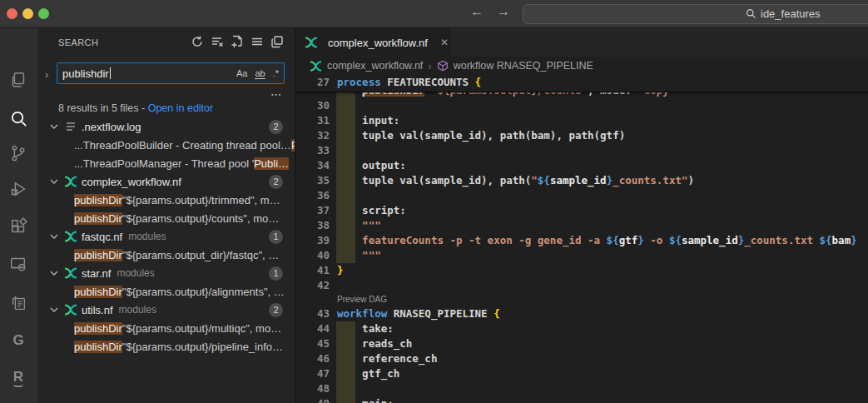 The width and height of the screenshot is (868, 403). Describe the element at coordinates (276, 73) in the screenshot. I see `regex-toggle: .*` at that location.